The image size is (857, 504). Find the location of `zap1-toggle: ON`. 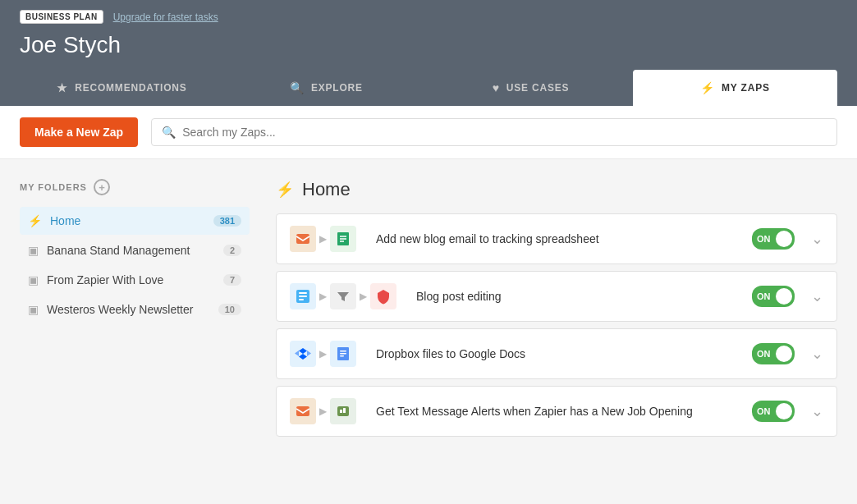

zap1-toggle: ON is located at coordinates (773, 239).